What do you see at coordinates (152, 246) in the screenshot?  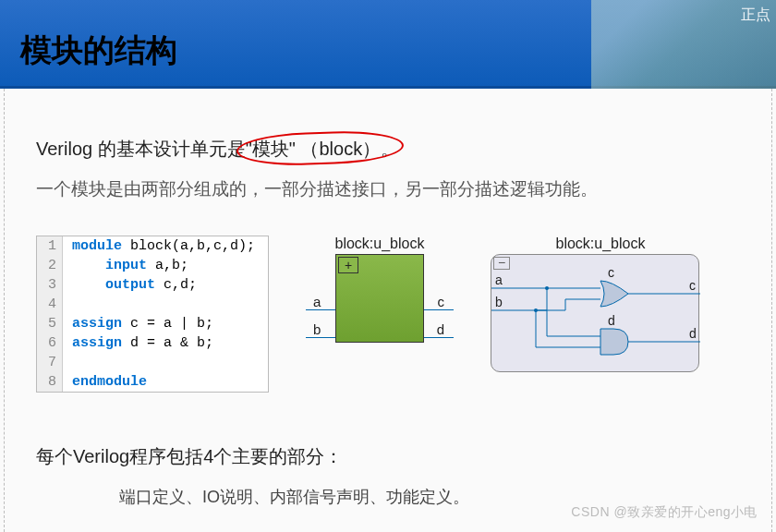 I see `code-line: 1module block(a,b,c,d);` at bounding box center [152, 246].